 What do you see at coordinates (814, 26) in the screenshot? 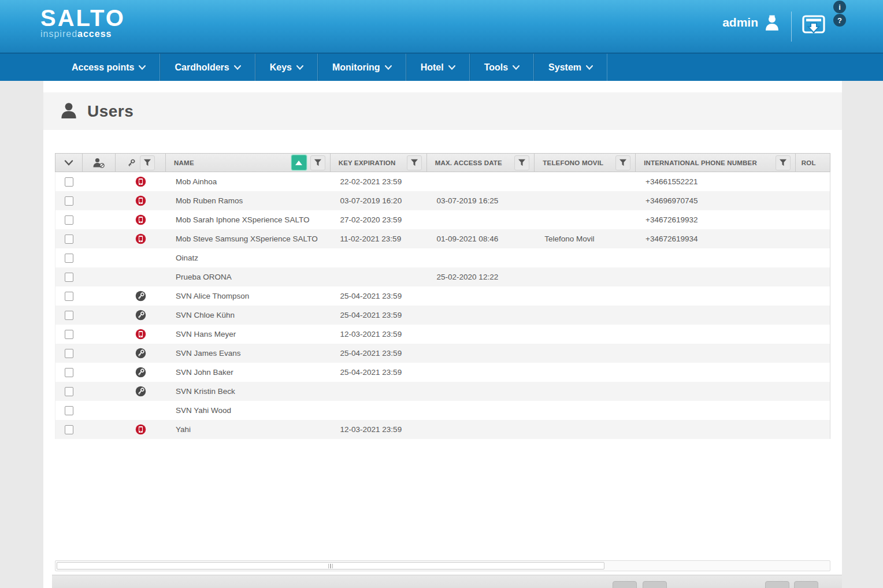
I see `download-window-button` at bounding box center [814, 26].